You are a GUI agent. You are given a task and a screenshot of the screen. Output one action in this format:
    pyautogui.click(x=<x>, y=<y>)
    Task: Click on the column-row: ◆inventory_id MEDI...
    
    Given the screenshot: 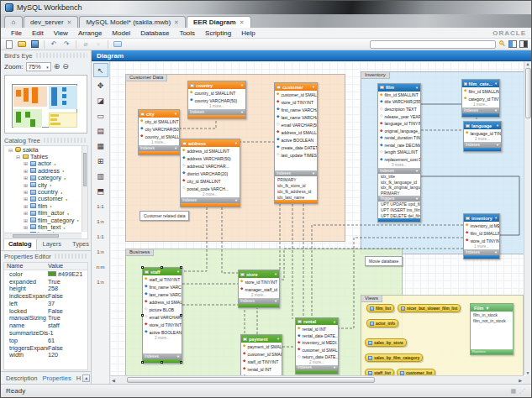 What is the action you would take?
    pyautogui.click(x=482, y=225)
    